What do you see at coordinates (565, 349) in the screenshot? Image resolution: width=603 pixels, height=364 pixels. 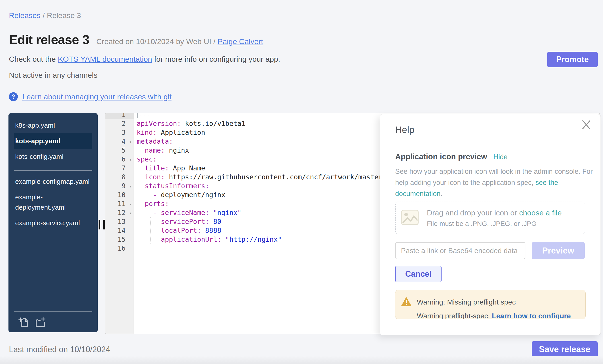 I see `save-release-button: Save release` at bounding box center [565, 349].